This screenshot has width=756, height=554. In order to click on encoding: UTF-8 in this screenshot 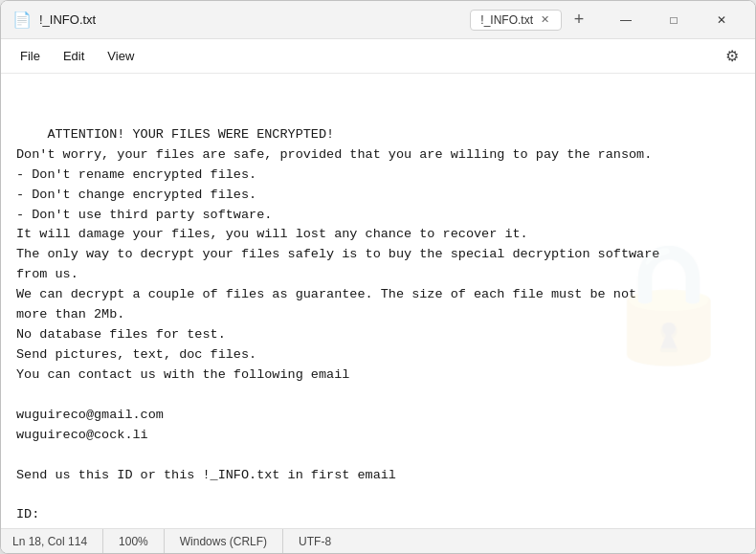, I will do `click(315, 542)`.